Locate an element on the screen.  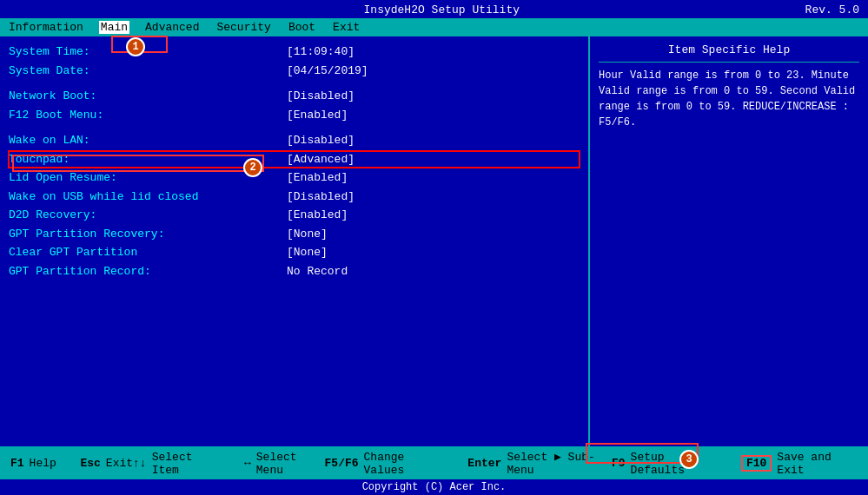
menu-exit: Exit is located at coordinates (346, 28).